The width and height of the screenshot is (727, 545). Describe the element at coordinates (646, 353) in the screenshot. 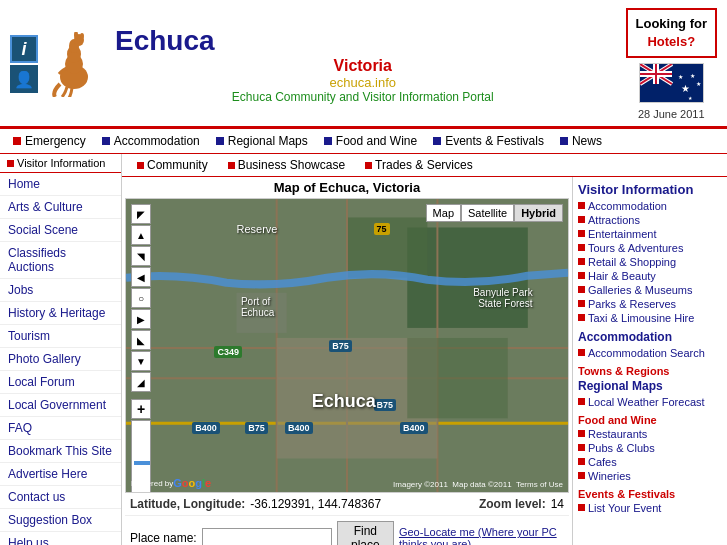

I see `link-acc-search: Accommodation Search` at that location.